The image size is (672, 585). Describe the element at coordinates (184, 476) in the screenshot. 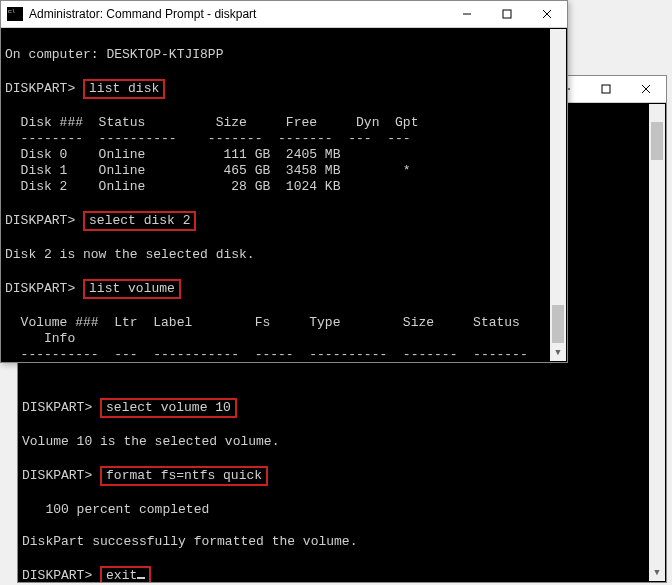

I see `cmd-format: format fs=ntfs quick` at that location.